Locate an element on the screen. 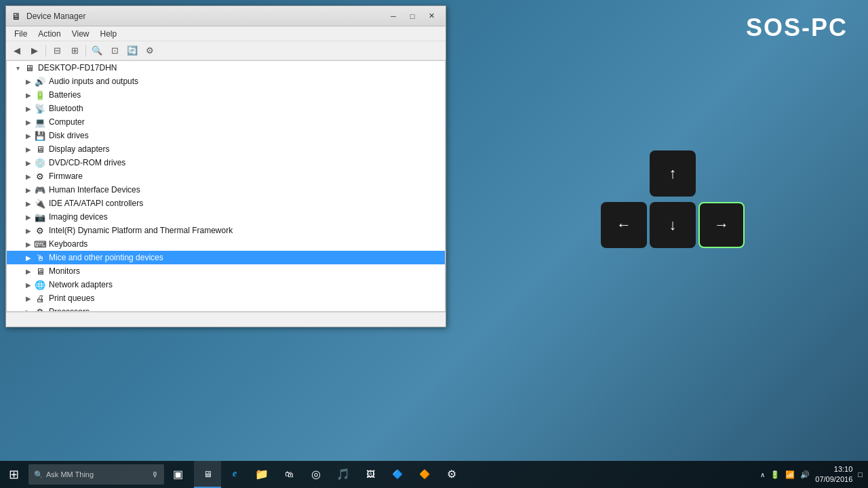 The image size is (868, 488). start-icon: ⊞ is located at coordinates (14, 474).